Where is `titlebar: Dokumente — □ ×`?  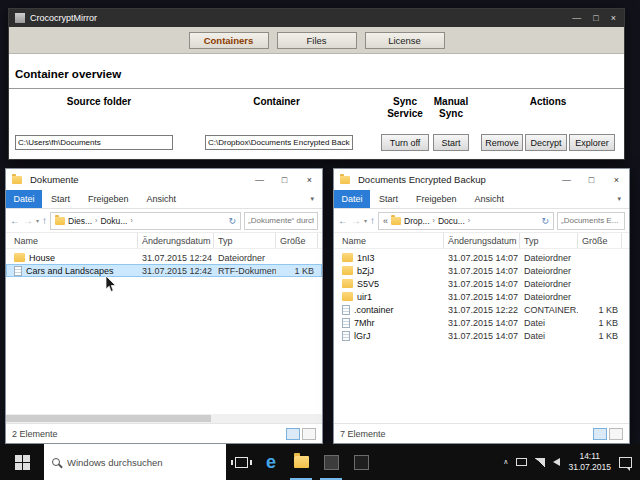 titlebar: Dokumente — □ × is located at coordinates (164, 180).